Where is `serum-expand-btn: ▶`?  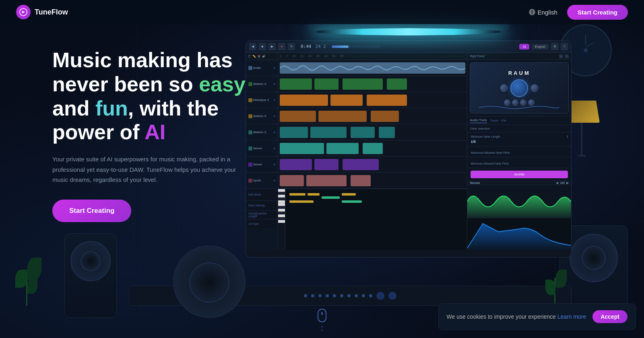 serum-expand-btn: ▶ is located at coordinates (568, 183).